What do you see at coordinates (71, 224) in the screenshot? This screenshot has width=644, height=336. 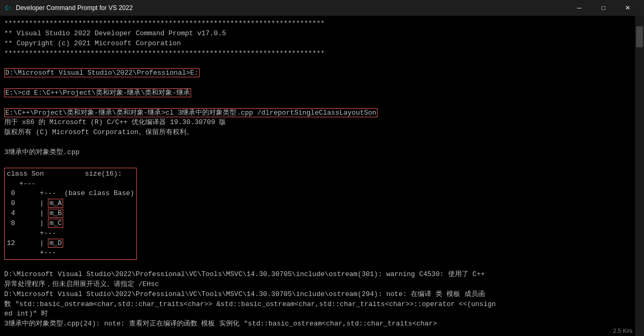 I see `class-mc-line: 8 | m_C` at bounding box center [71, 224].